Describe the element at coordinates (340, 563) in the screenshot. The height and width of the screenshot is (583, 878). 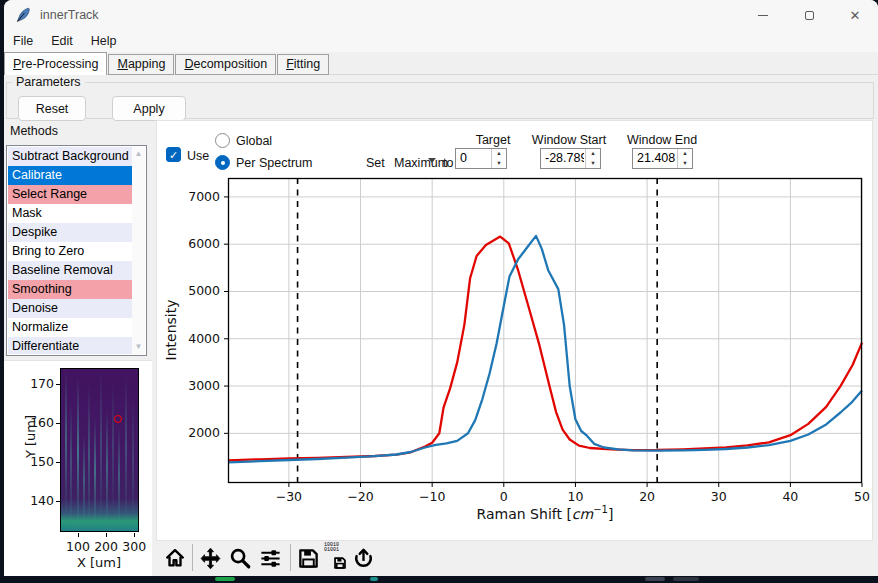
I see `save-data-floppy-icon` at that location.